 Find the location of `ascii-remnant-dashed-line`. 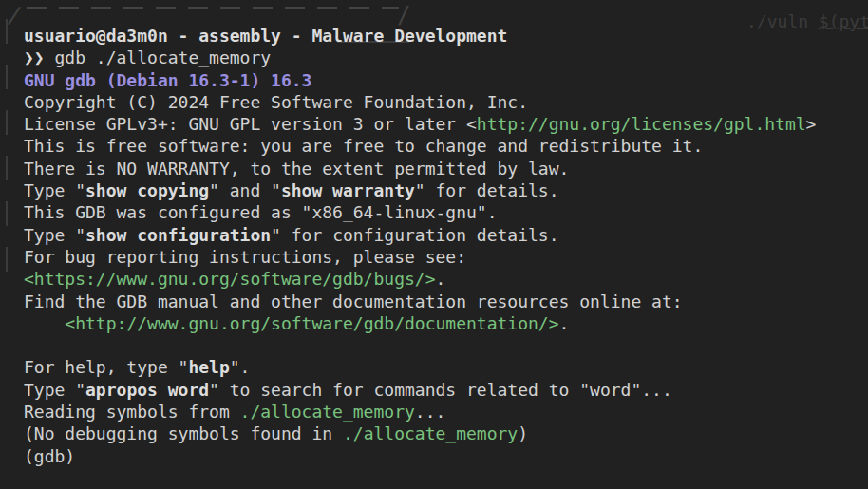

ascii-remnant-dashed-line is located at coordinates (213, 8).